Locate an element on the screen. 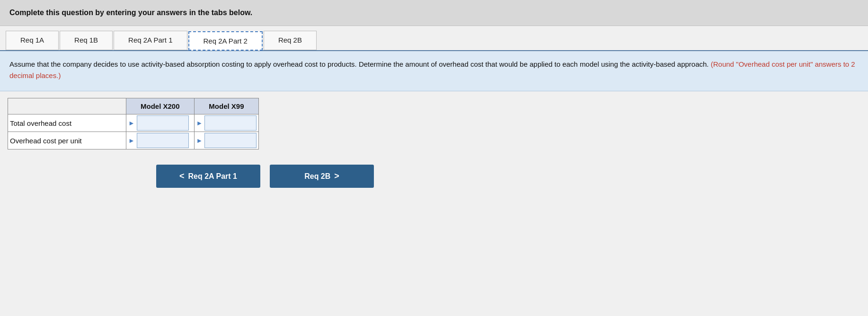 Image resolution: width=868 pixels, height=316 pixels. next-arrow-icon: > is located at coordinates (337, 176).